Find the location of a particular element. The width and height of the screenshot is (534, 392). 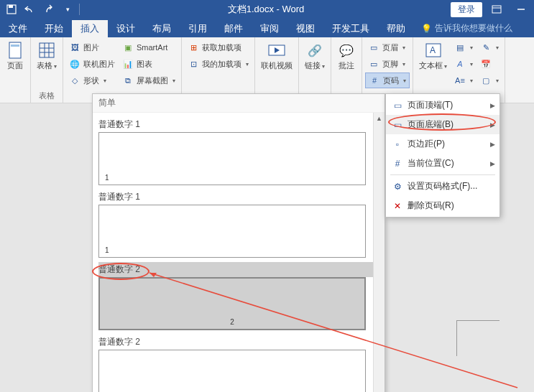

redo-button is located at coordinates (49, 9).